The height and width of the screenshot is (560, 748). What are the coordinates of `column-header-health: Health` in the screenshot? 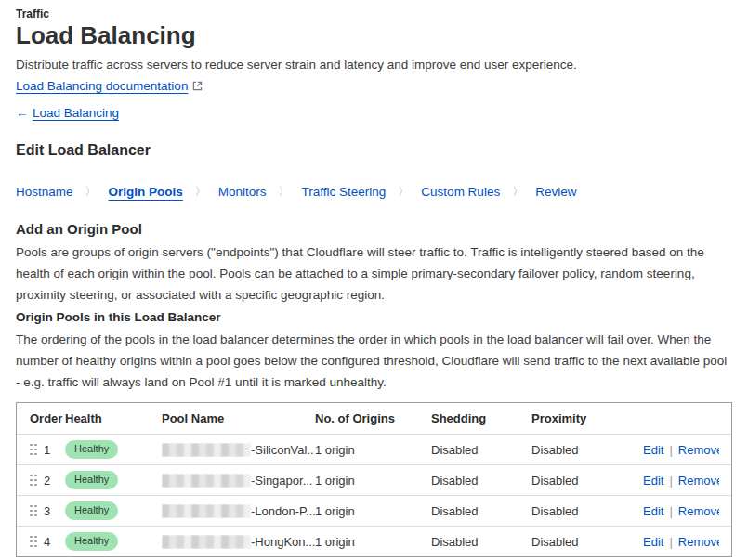 It's located at (113, 418).